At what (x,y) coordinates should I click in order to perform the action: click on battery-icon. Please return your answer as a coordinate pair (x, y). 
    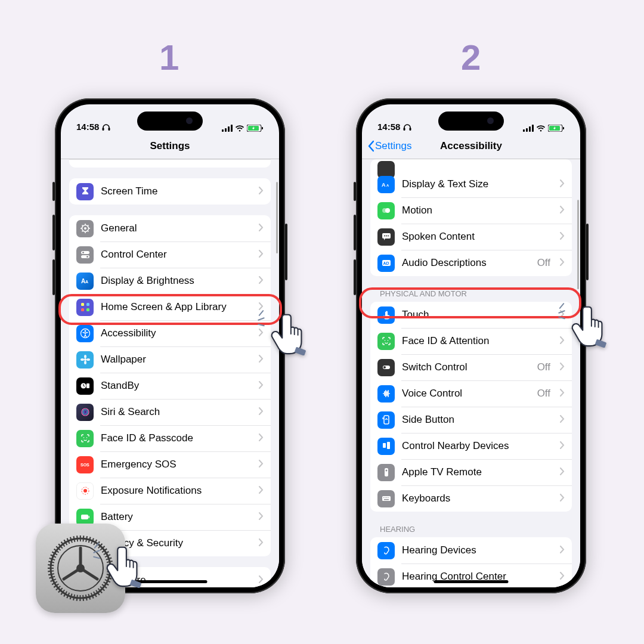
    Looking at the image, I should click on (556, 128).